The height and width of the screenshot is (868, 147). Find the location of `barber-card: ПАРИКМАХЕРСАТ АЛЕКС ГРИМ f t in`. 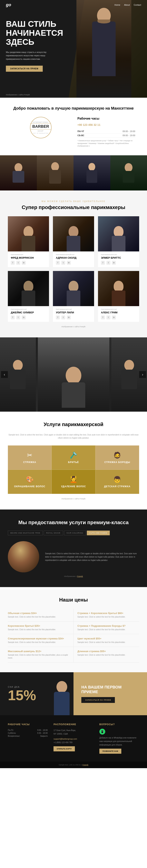

barber-card: ПАРИКМАХЕРСАТ АЛЕКС ГРИМ f t in is located at coordinates (119, 297).